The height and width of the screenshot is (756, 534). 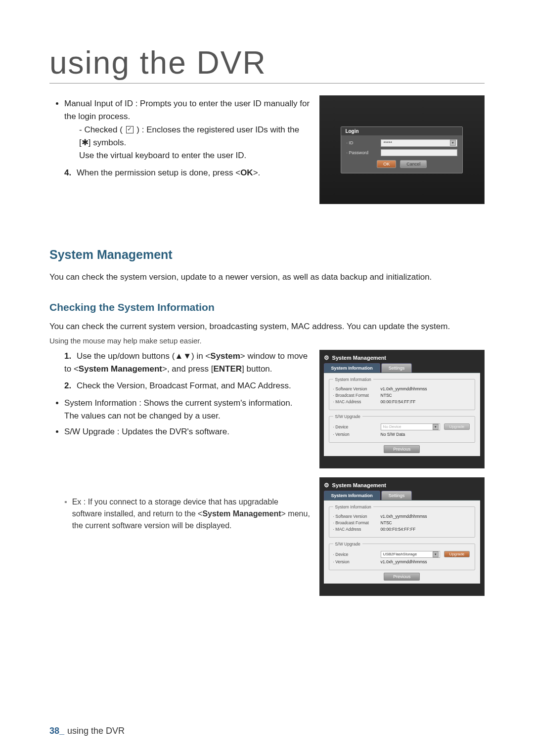 What do you see at coordinates (68, 173) in the screenshot?
I see `step-4-num: 4.` at bounding box center [68, 173].